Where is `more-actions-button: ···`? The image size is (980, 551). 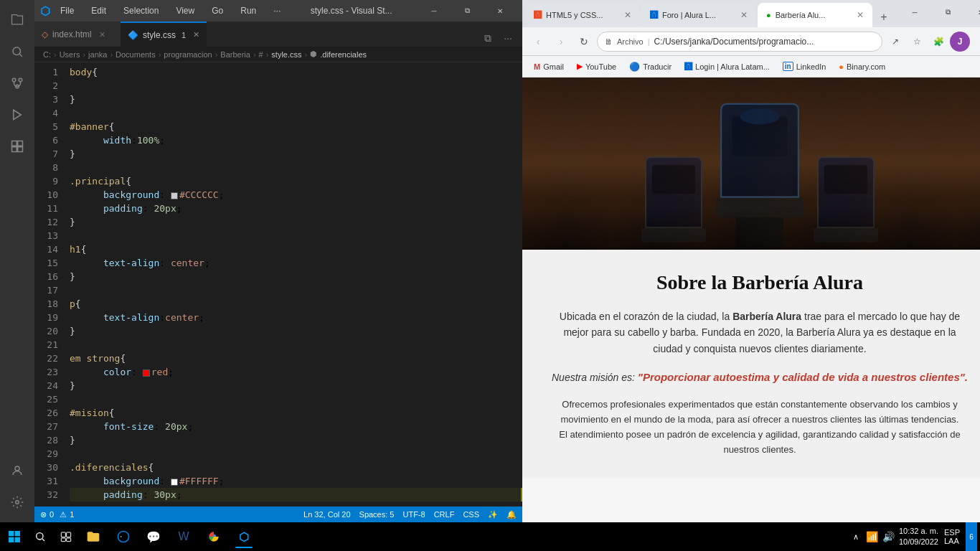
more-actions-button: ··· is located at coordinates (508, 38).